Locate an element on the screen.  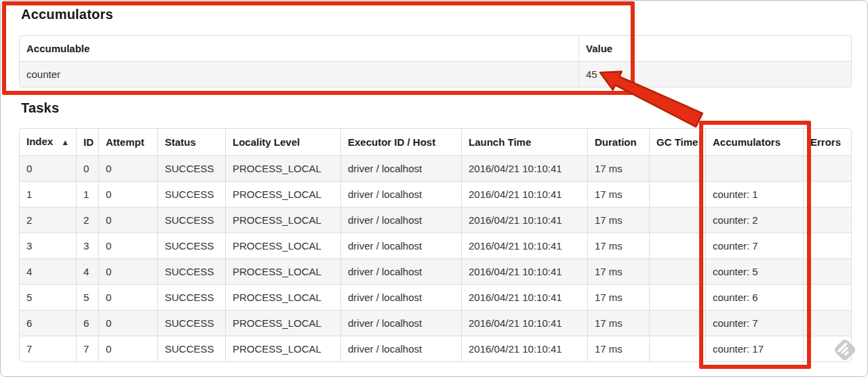
task-row: 0 0 0 SUCCESS PROCESS_LOCAL driver / loc… is located at coordinates (435, 168).